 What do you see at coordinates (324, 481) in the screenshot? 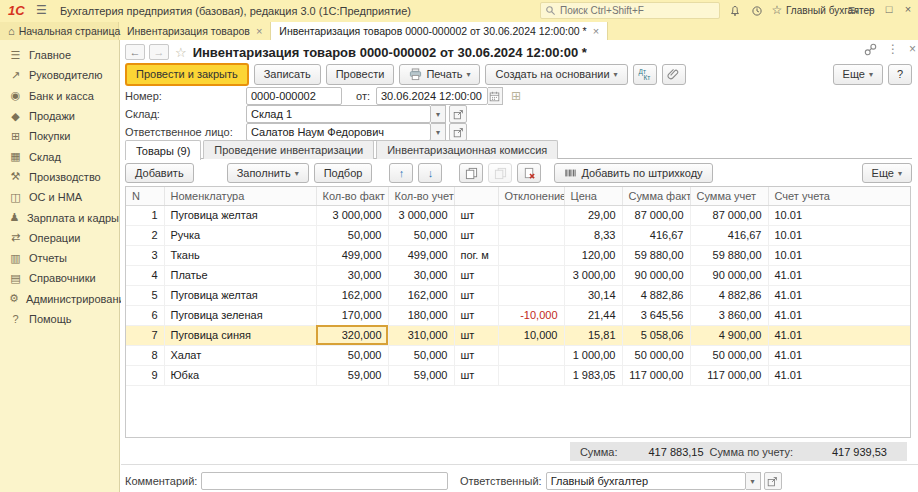
I see `comment-input` at bounding box center [324, 481].